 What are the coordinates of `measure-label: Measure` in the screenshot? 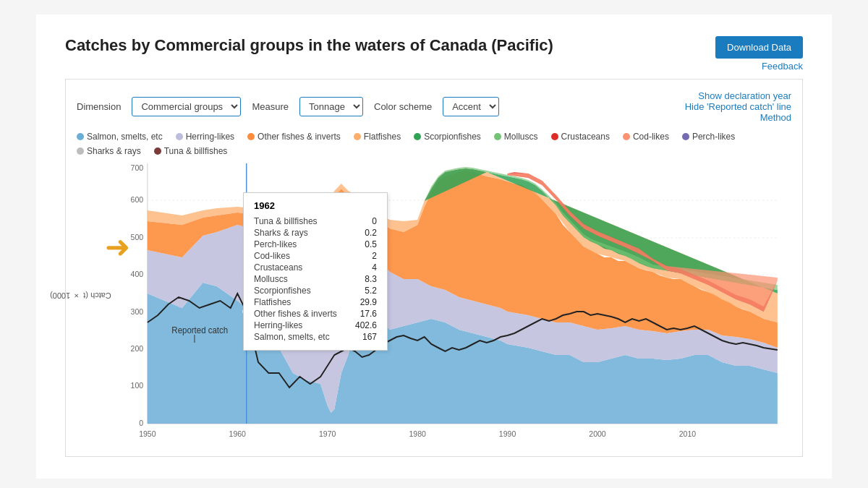 It's located at (271, 107).